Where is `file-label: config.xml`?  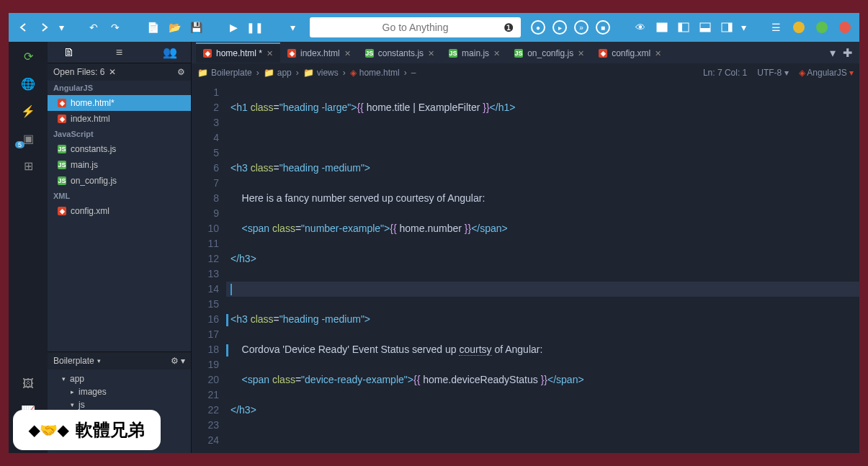 file-label: config.xml is located at coordinates (90, 211).